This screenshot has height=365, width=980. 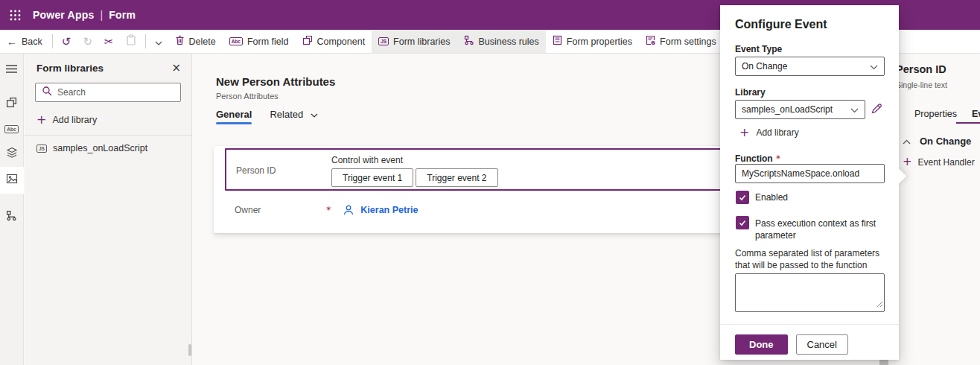 I want to click on rail-item-form-libraries, so click(x=12, y=180).